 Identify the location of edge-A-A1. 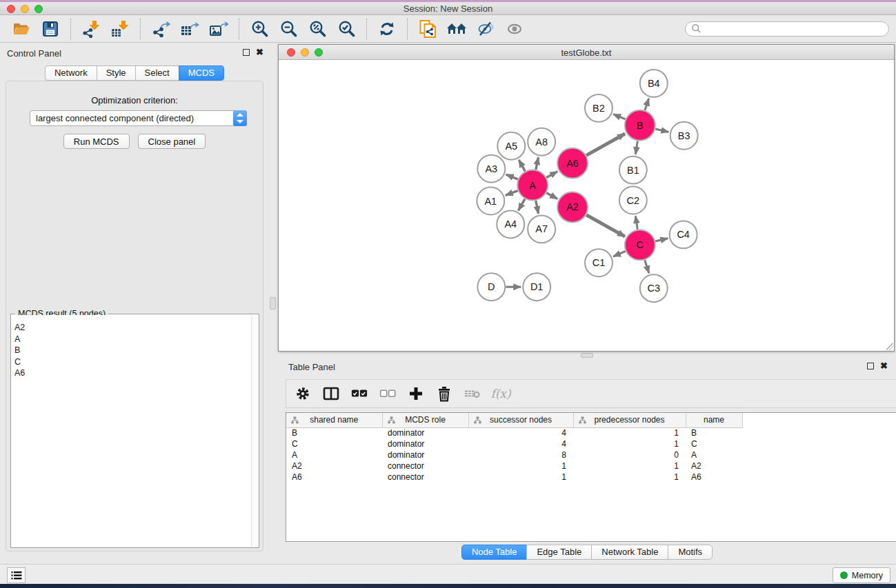
(512, 193).